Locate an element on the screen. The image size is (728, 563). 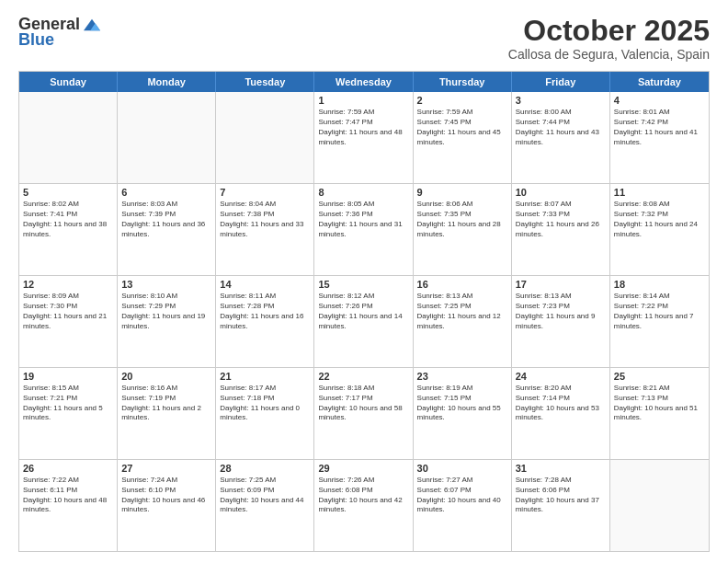
calendar-cell: 4Sunrise: 8:01 AM Sunset: 7:42 PM Daylig… is located at coordinates (660, 138).